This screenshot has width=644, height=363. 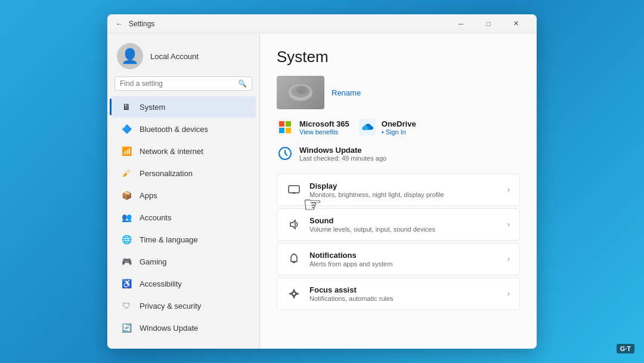 I want to click on maximize-button: □, so click(x=488, y=24).